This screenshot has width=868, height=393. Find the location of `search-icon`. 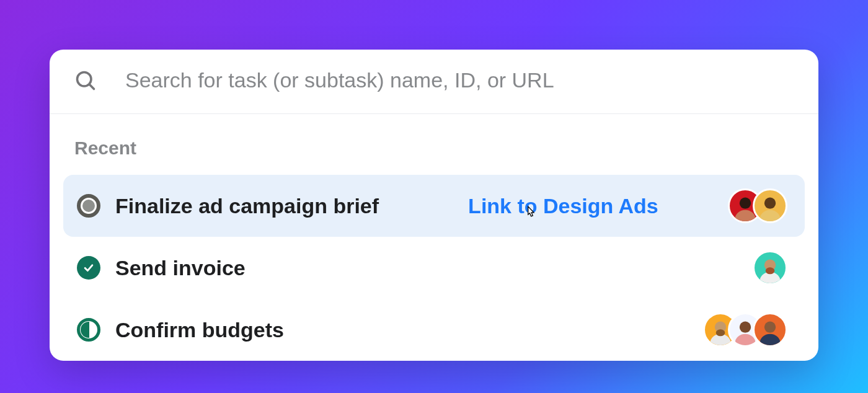

search-icon is located at coordinates (86, 81).